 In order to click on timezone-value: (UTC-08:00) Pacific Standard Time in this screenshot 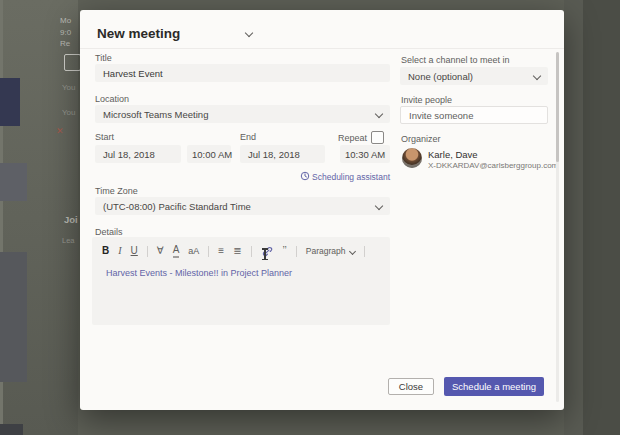, I will do `click(177, 206)`.